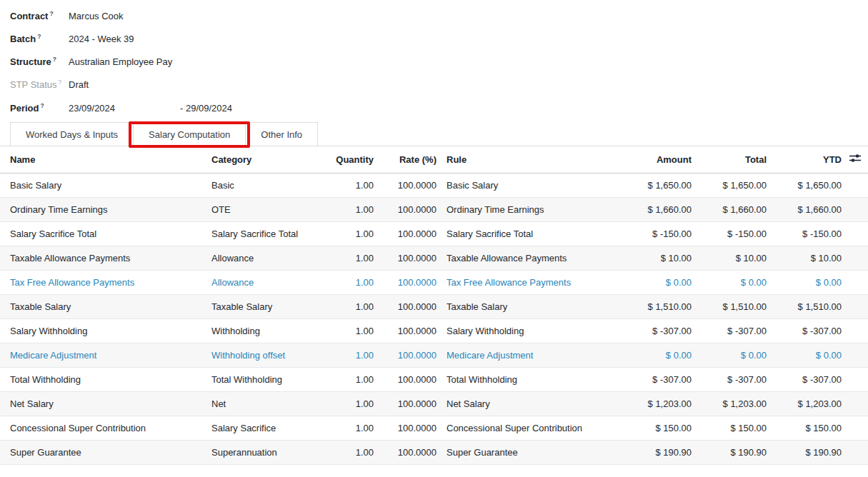  What do you see at coordinates (642, 379) in the screenshot?
I see `cell-amount: $ -307.00` at bounding box center [642, 379].